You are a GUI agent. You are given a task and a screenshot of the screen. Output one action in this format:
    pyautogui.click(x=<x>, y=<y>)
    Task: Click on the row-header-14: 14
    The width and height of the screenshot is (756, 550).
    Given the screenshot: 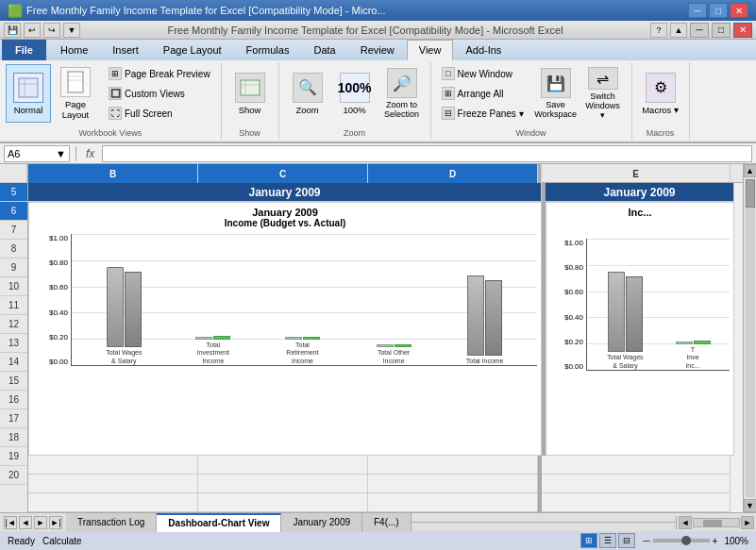 What is the action you would take?
    pyautogui.click(x=13, y=362)
    